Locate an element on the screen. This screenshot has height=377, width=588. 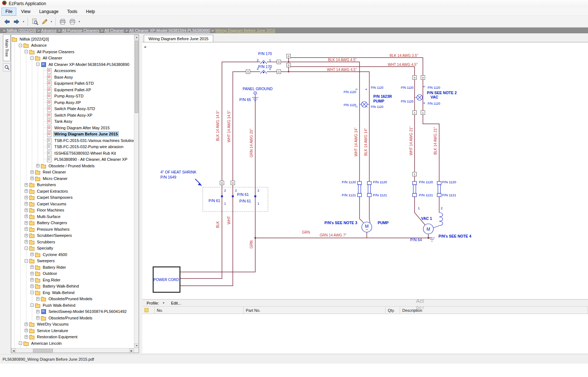
tree-item-label: Battery Walk-Behind is located at coordinates (61, 286).